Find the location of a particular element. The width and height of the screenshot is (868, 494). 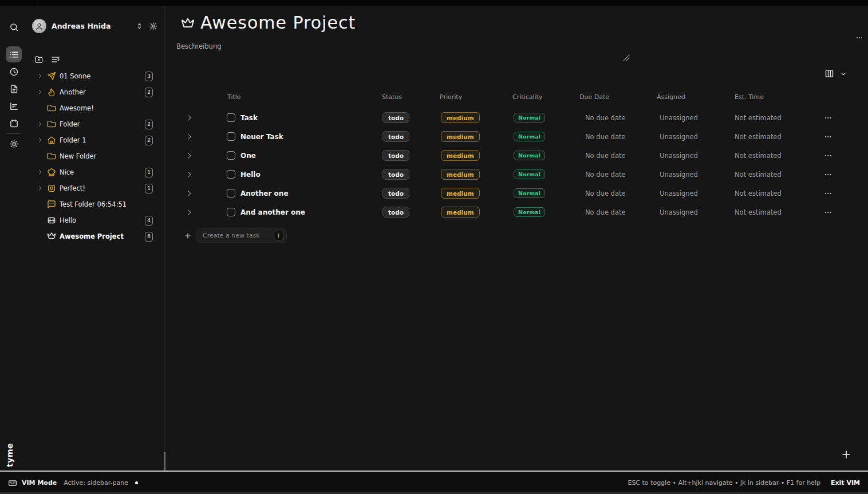

task-row: One todo medium Normal No due date Unass… is located at coordinates (516, 156).